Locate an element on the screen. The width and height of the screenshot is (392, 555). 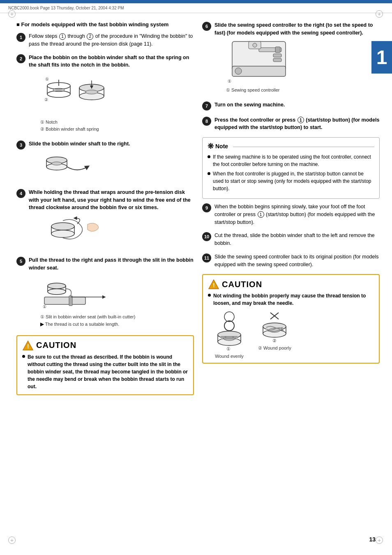
caution-text-right: Not winding the bobbin properly may caus… is located at coordinates (293, 299).